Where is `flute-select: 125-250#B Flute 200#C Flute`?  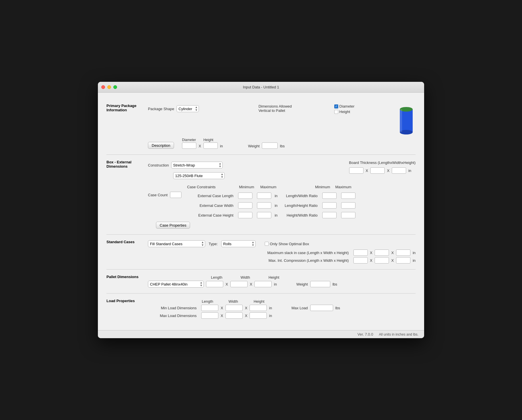 flute-select: 125-250#B Flute 200#C Flute is located at coordinates (199, 176).